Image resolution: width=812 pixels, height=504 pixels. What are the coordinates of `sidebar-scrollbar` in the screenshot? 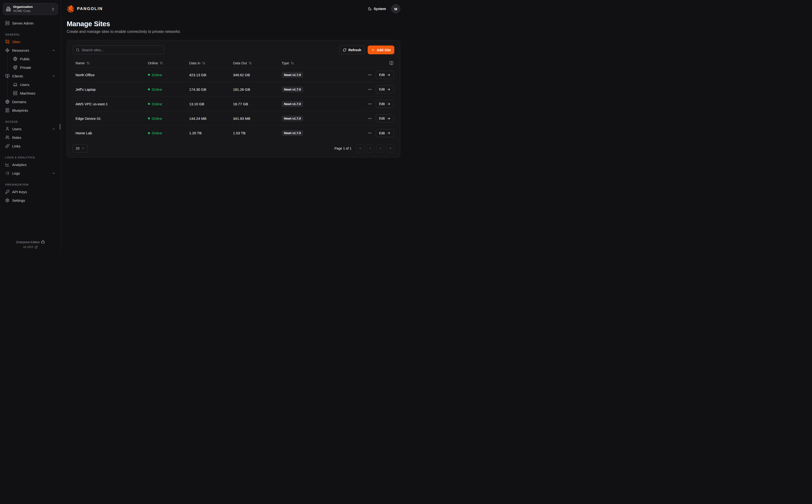 It's located at (60, 127).